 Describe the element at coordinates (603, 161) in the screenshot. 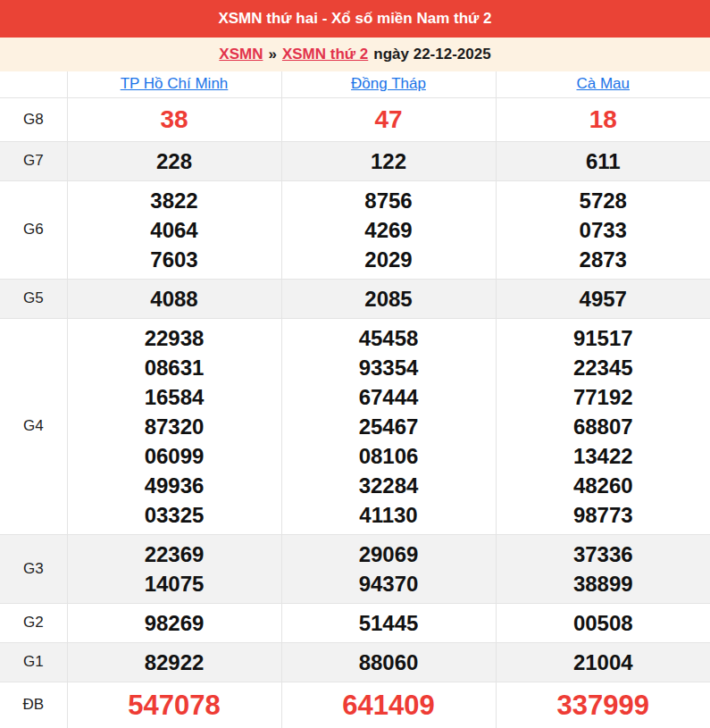

I see `prize-cell: 611` at that location.